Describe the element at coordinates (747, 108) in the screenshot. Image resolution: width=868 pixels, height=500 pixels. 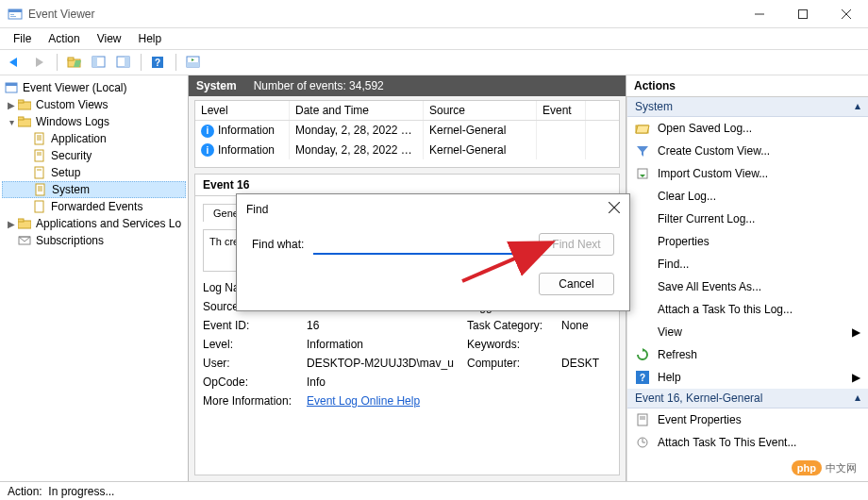
I see `actions-section-system: System ▴` at that location.